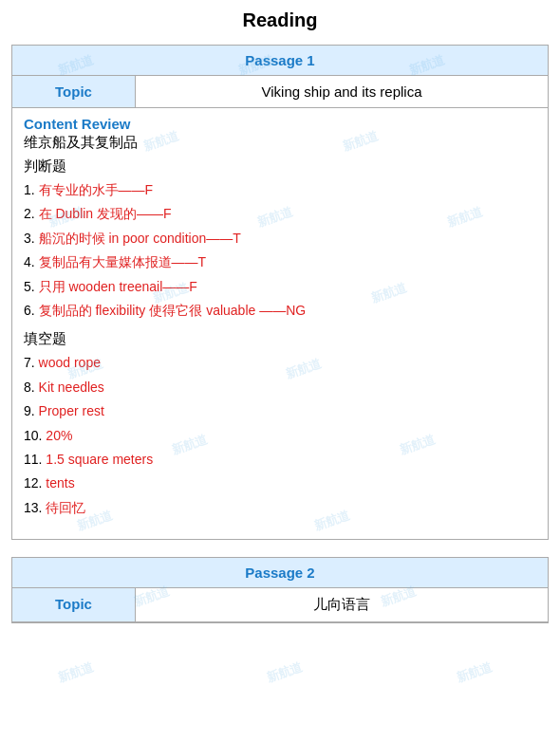 Image resolution: width=560 pixels, height=741 pixels. I want to click on item-answer: wood rope, so click(70, 362).